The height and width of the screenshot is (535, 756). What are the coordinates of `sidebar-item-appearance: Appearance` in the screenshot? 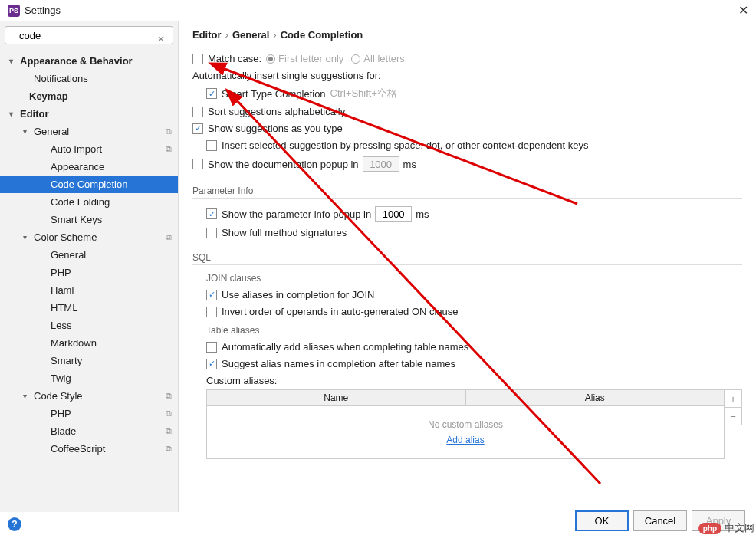 It's located at (89, 167).